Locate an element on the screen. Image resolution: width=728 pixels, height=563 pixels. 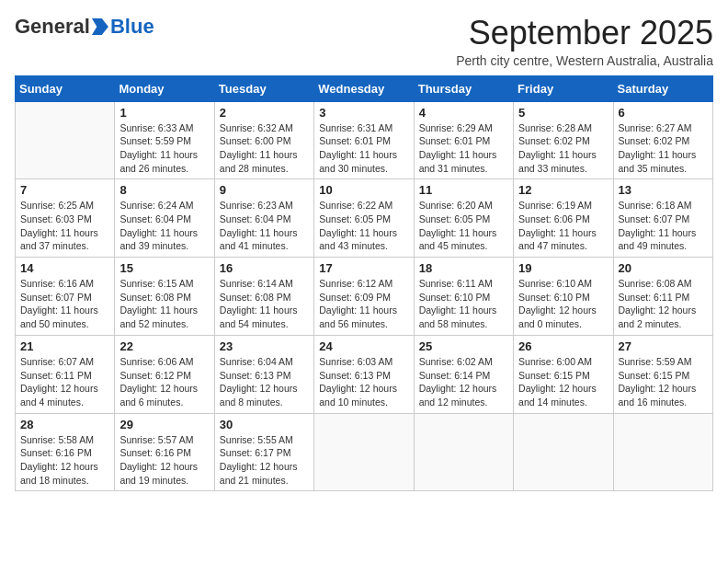
month-title: September 2025 is located at coordinates (585, 33).